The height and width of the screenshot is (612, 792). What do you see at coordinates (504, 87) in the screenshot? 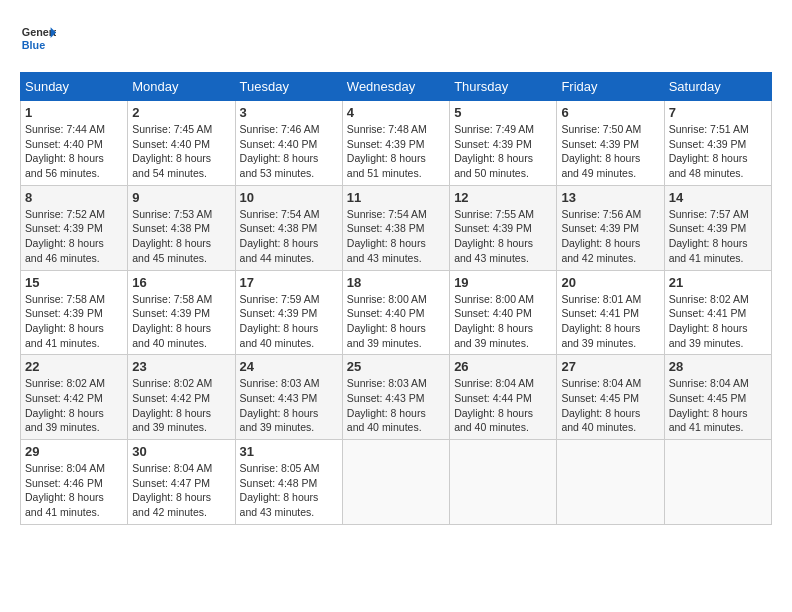
I see `weekday-header-cell: Thursday` at bounding box center [504, 87].